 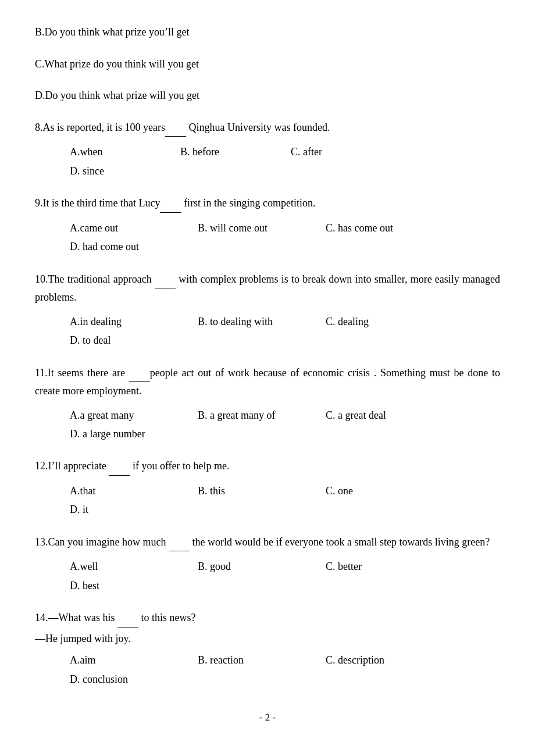 What do you see at coordinates (134, 228) in the screenshot?
I see `option-a-q9: A.came out` at bounding box center [134, 228].